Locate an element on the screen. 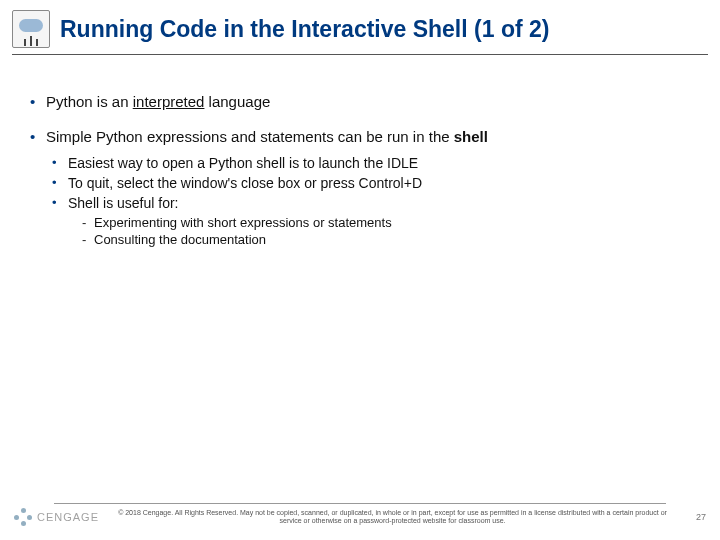  bullet-level1: Simple Python expressions and statements… is located at coordinates (360, 136).